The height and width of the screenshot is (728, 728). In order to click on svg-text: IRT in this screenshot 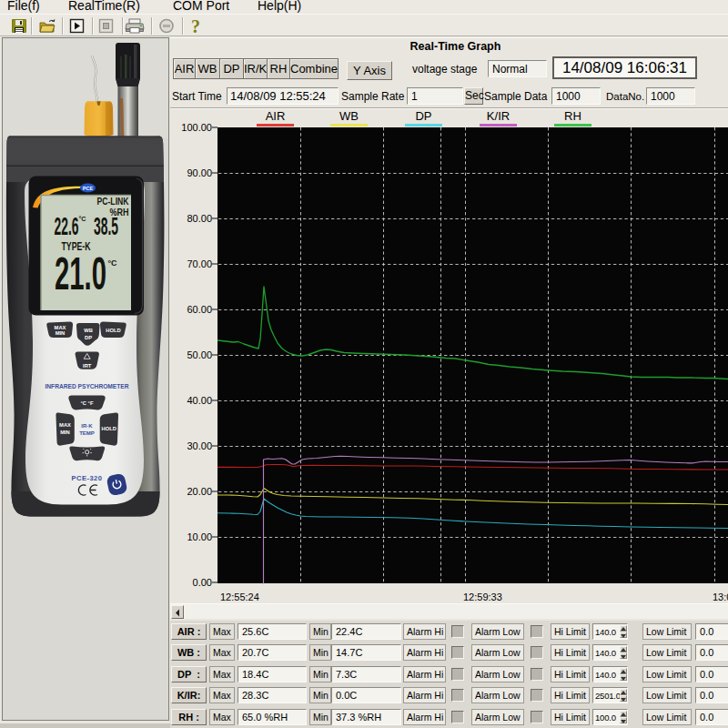, I will do `click(87, 366)`.